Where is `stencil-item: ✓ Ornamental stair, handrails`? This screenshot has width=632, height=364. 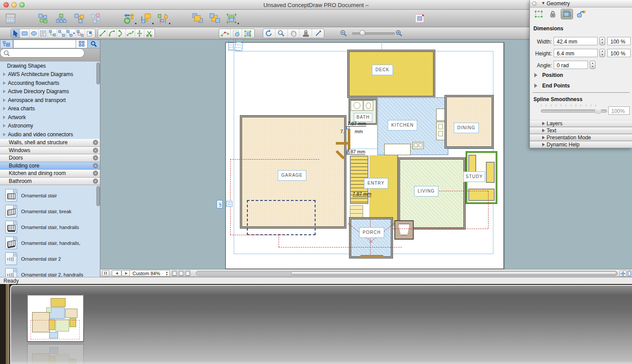
stencil-item: ✓ Ornamental stair, handrails is located at coordinates (48, 227).